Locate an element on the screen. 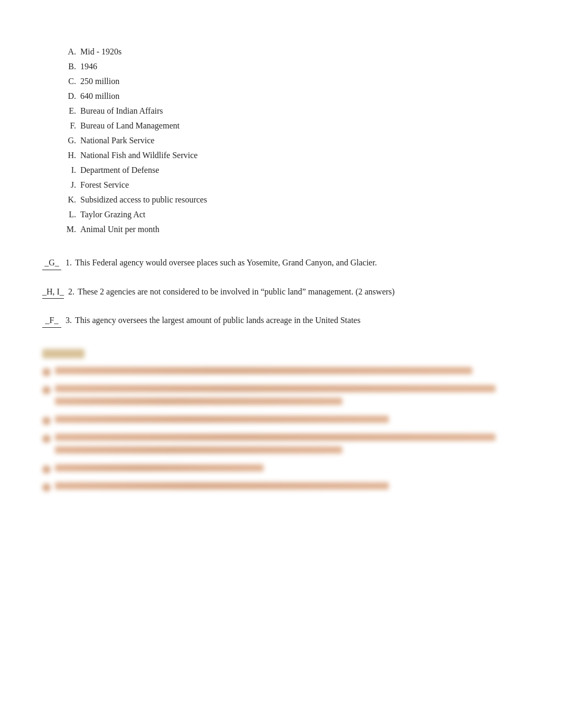 The image size is (561, 728). choice-letter: J. is located at coordinates (70, 185).